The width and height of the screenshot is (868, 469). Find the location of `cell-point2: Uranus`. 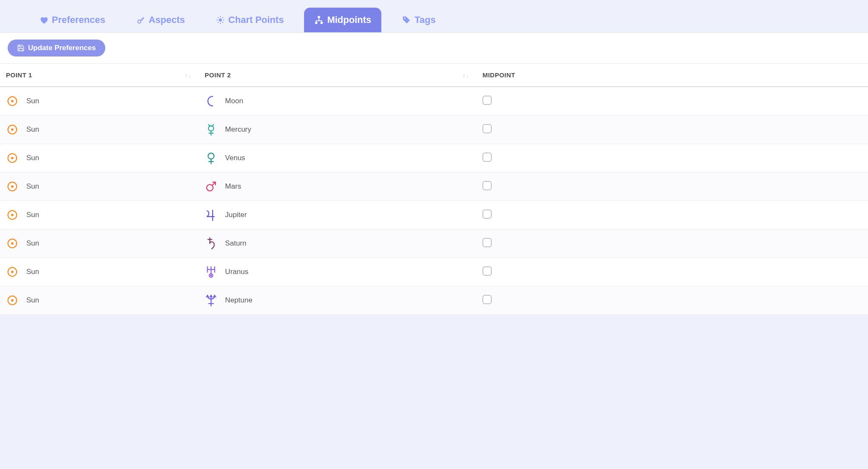

cell-point2: Uranus is located at coordinates (338, 272).